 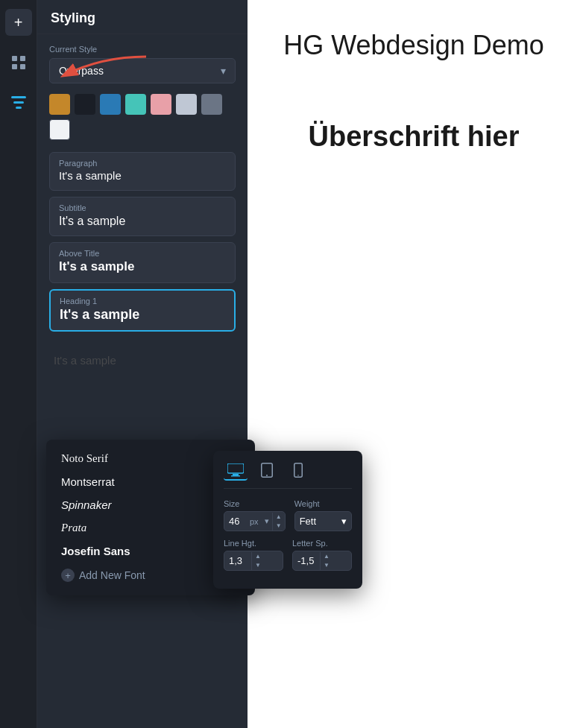 I want to click on grid-button, so click(x=19, y=63).